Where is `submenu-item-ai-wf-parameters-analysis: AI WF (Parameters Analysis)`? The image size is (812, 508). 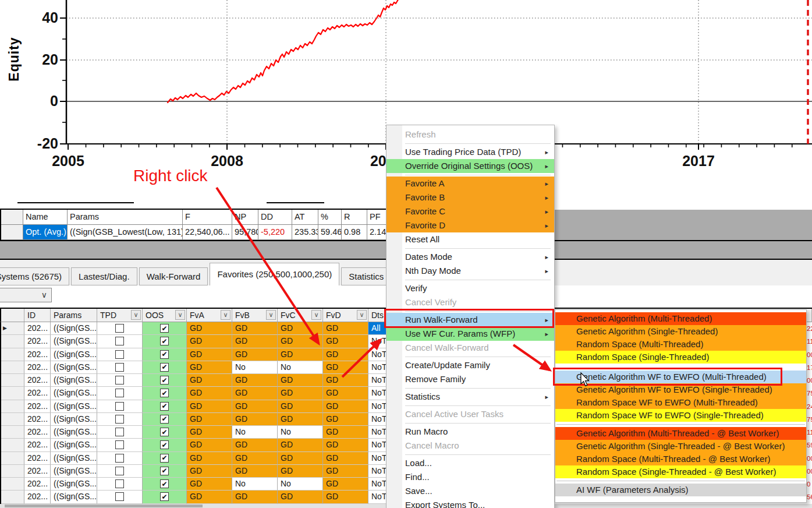
submenu-item-ai-wf-parameters-analysis: AI WF (Parameters Analysis) is located at coordinates (681, 490).